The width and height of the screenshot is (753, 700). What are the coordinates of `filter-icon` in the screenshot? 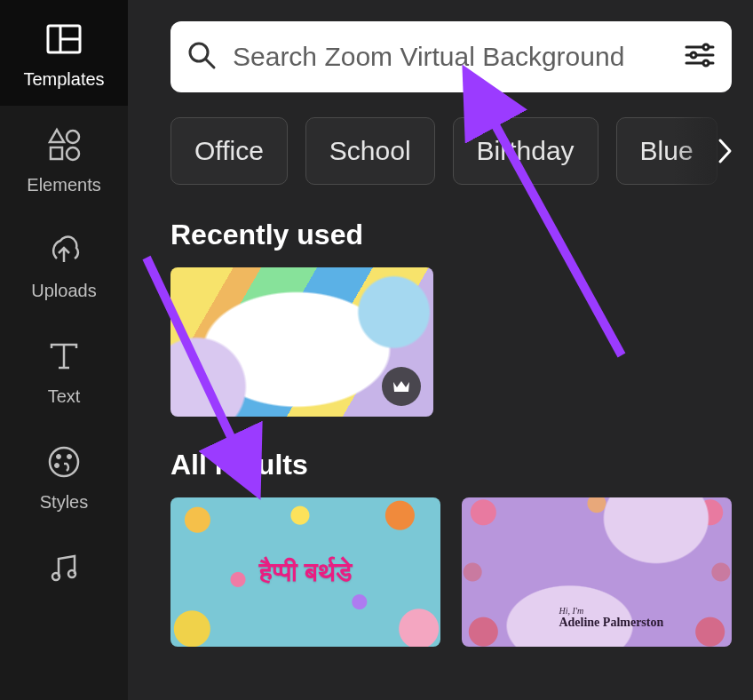 It's located at (700, 57).